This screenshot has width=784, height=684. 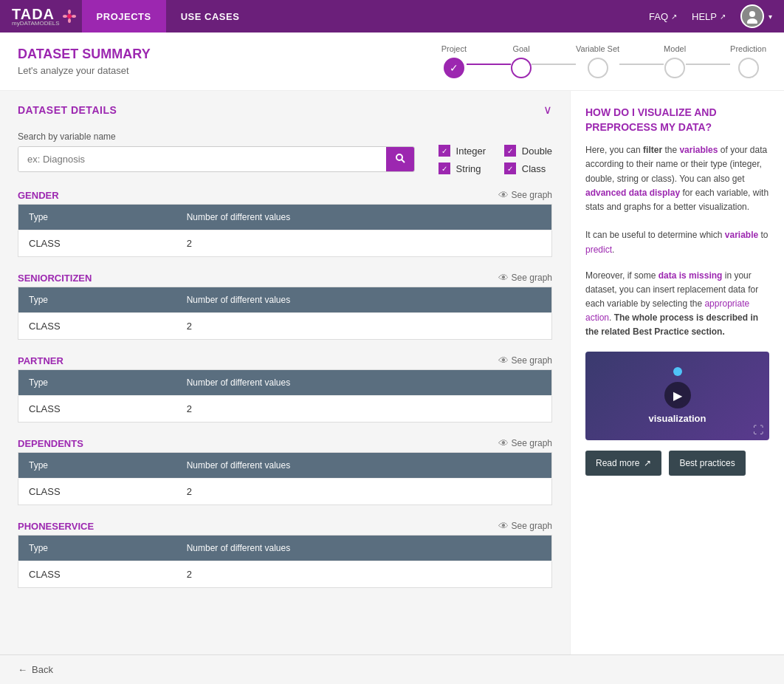 What do you see at coordinates (675, 61) in the screenshot?
I see `step-model: Model` at bounding box center [675, 61].